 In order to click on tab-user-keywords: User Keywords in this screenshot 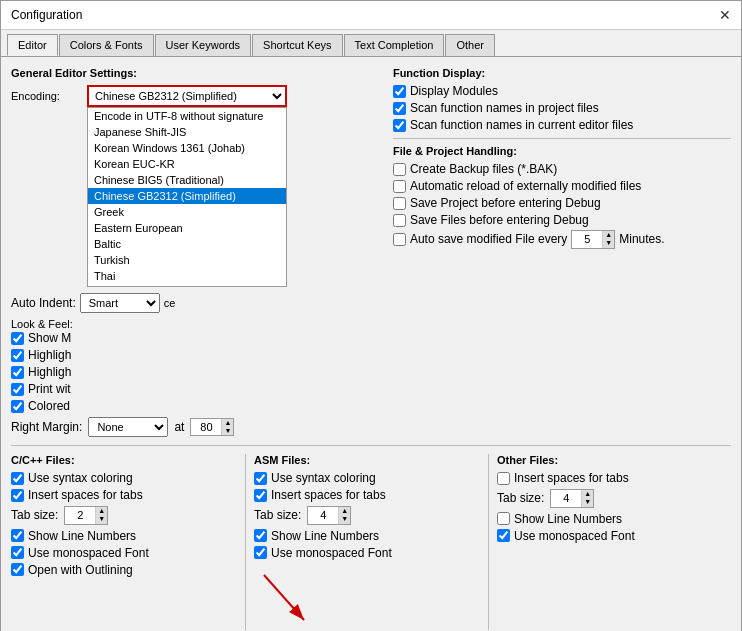, I will do `click(204, 45)`.